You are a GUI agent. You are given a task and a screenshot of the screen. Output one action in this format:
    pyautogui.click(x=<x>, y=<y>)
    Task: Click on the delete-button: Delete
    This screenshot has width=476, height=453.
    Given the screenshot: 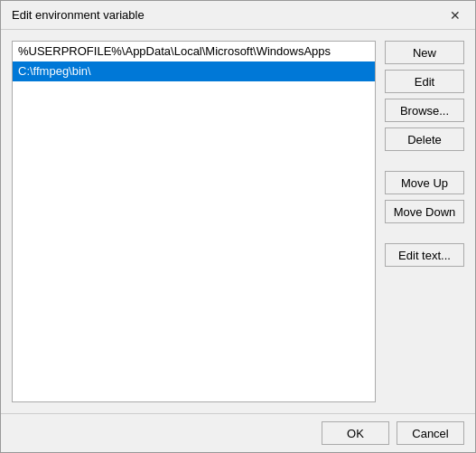 What is the action you would take?
    pyautogui.click(x=425, y=139)
    